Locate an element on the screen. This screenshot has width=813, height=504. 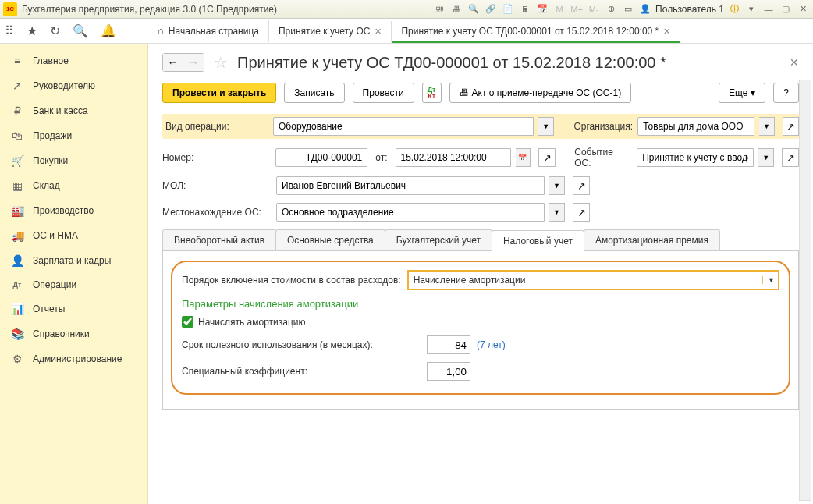
zoom-icon: ⊕ is located at coordinates (611, 9).